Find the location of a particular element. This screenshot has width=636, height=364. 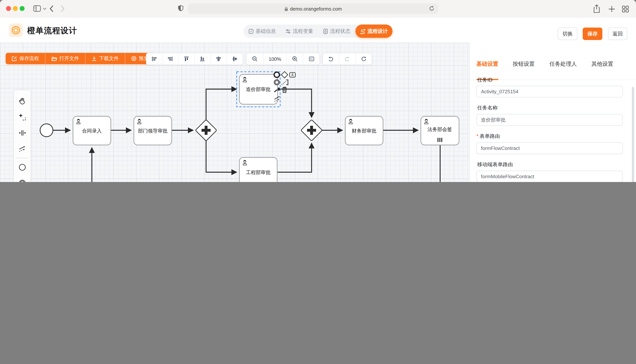

page-title: 橙单流程设计 is located at coordinates (52, 30).